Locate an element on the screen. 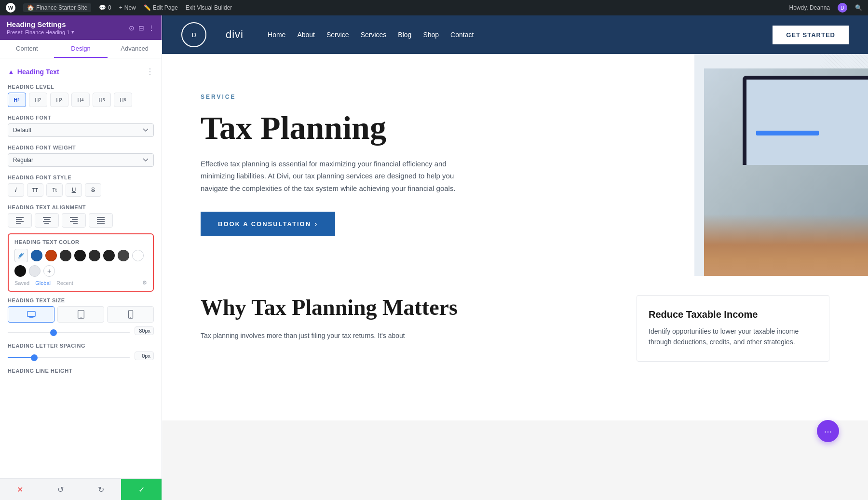 This screenshot has width=868, height=500. underline-btn: U is located at coordinates (74, 190).